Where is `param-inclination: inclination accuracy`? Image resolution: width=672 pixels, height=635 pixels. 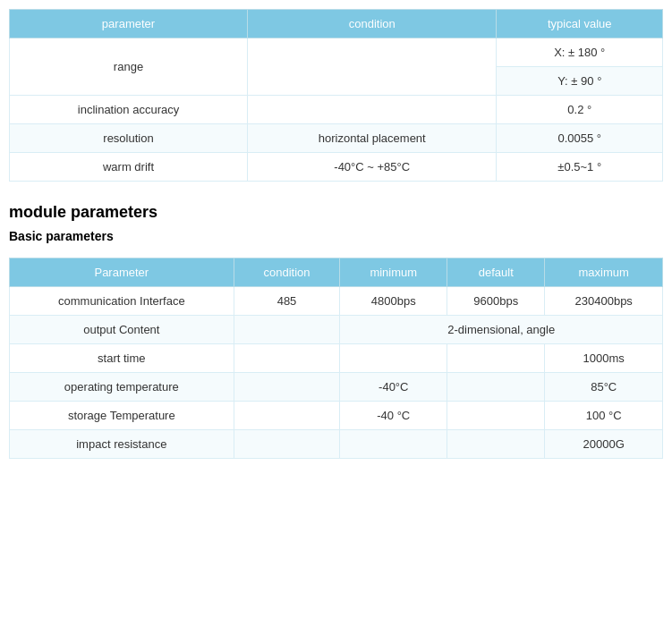 param-inclination: inclination accuracy is located at coordinates (129, 110).